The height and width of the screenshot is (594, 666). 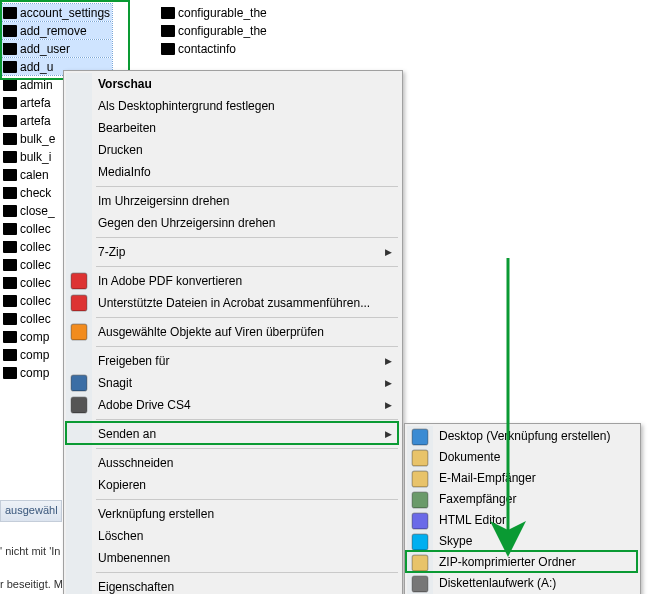 What do you see at coordinates (124, 172) in the screenshot?
I see `menu-item-label: MediaInfo` at bounding box center [124, 172].